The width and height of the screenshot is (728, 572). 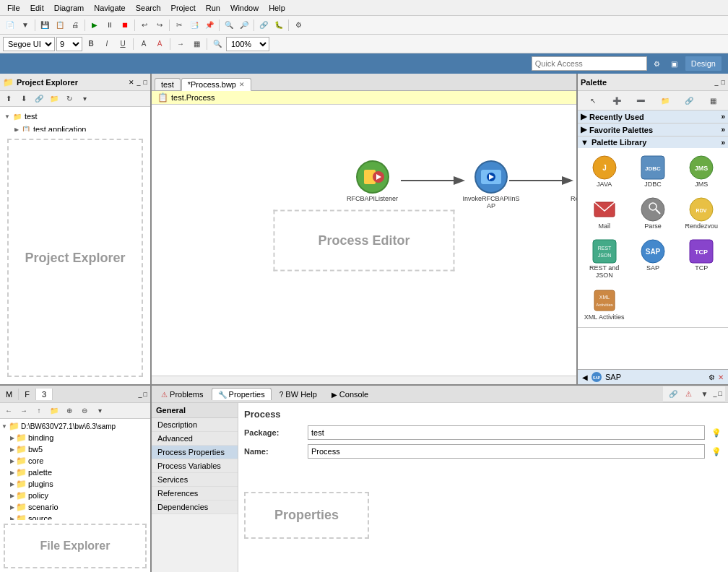 What do you see at coordinates (641, 100) in the screenshot?
I see `palette-zoom-out-btn: ➖` at bounding box center [641, 100].